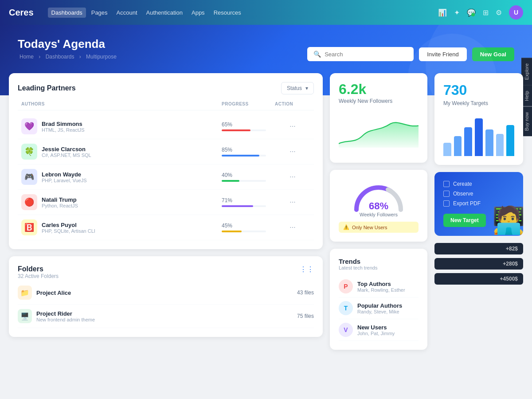 Image resolution: width=532 pixels, height=399 pixels. Describe the element at coordinates (465, 220) in the screenshot. I see `new-target-button: New Target` at that location.